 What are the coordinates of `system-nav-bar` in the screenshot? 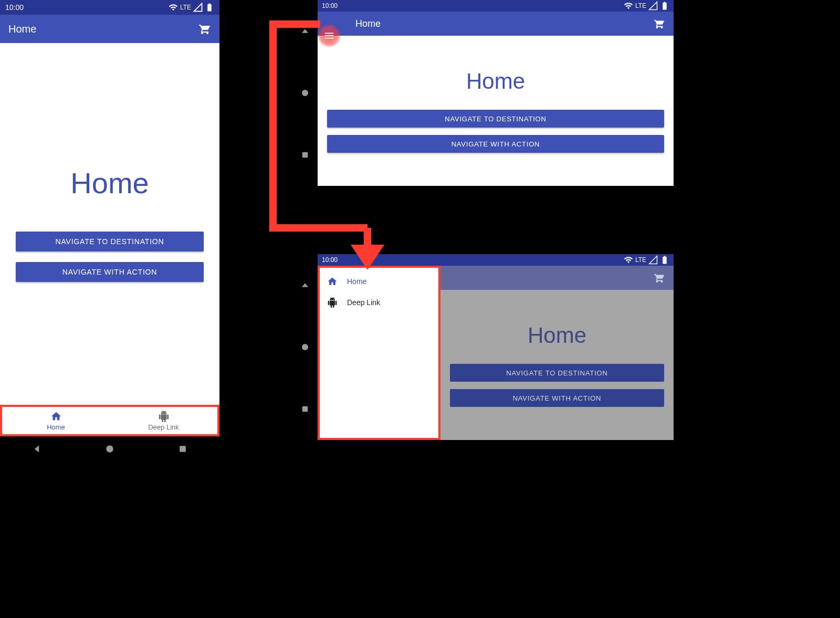 It's located at (110, 449).